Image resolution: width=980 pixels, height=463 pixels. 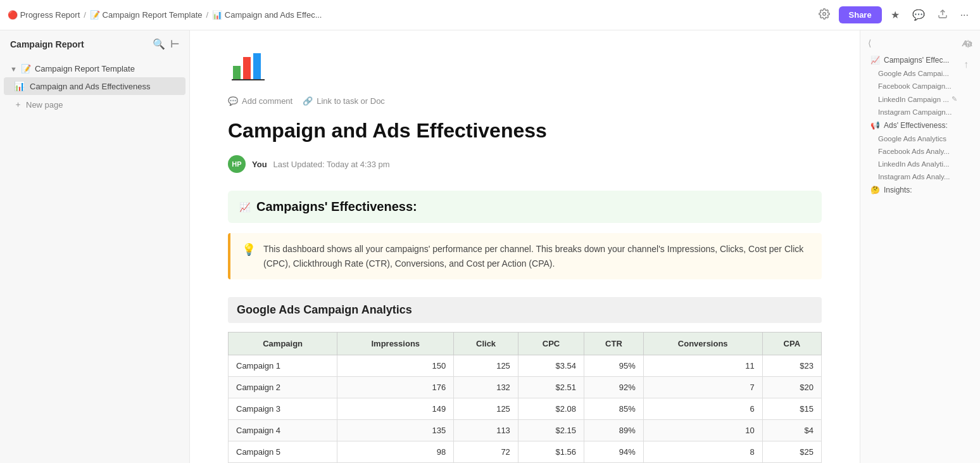 I want to click on search-icon: 🔍, so click(x=159, y=44).